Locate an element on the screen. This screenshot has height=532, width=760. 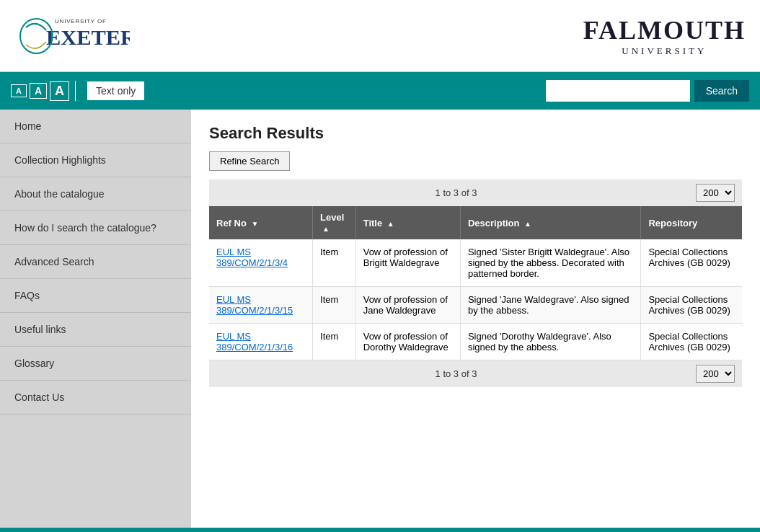
pagination-text-top: 1 to 3 of 3 is located at coordinates (456, 193).